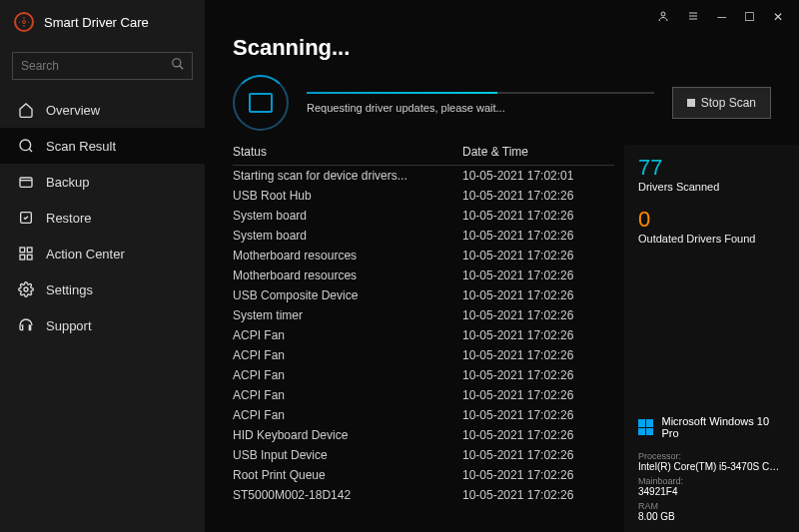  What do you see at coordinates (480, 103) in the screenshot?
I see `progress-container: Requesting driver updates, please wait..…` at bounding box center [480, 103].